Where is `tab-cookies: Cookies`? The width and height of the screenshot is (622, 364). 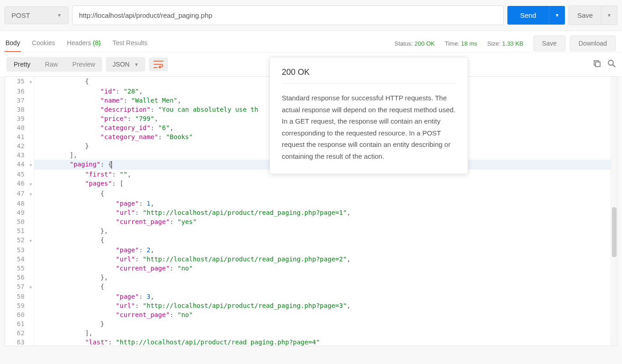 tab-cookies: Cookies is located at coordinates (44, 43).